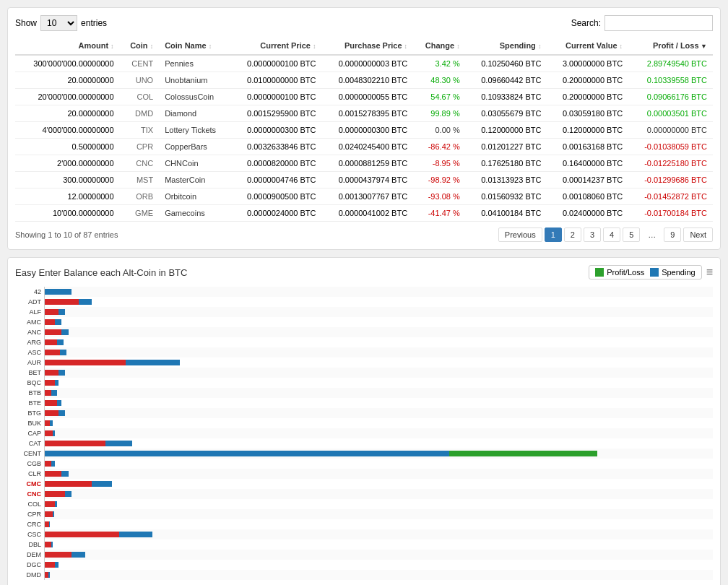 Image resolution: width=728 pixels, height=585 pixels. What do you see at coordinates (276, 64) in the screenshot?
I see `cell-current-price: 0.0000000100 BTC` at bounding box center [276, 64].